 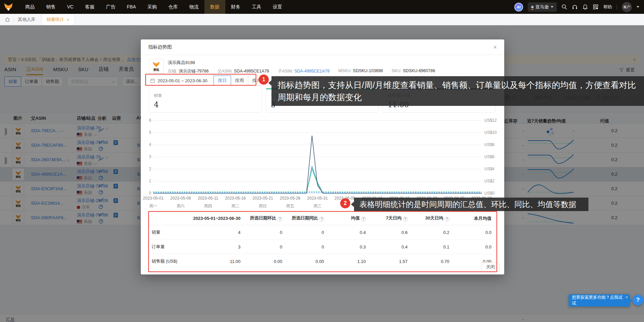 What do you see at coordinates (205, 105) in the screenshot?
I see `stat-value: 4` at bounding box center [205, 105].